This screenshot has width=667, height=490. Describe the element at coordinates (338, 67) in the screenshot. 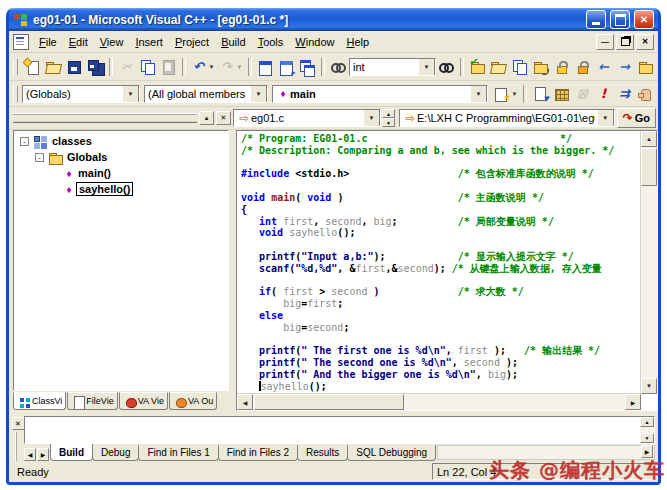

I see `find-symbol-button` at that location.